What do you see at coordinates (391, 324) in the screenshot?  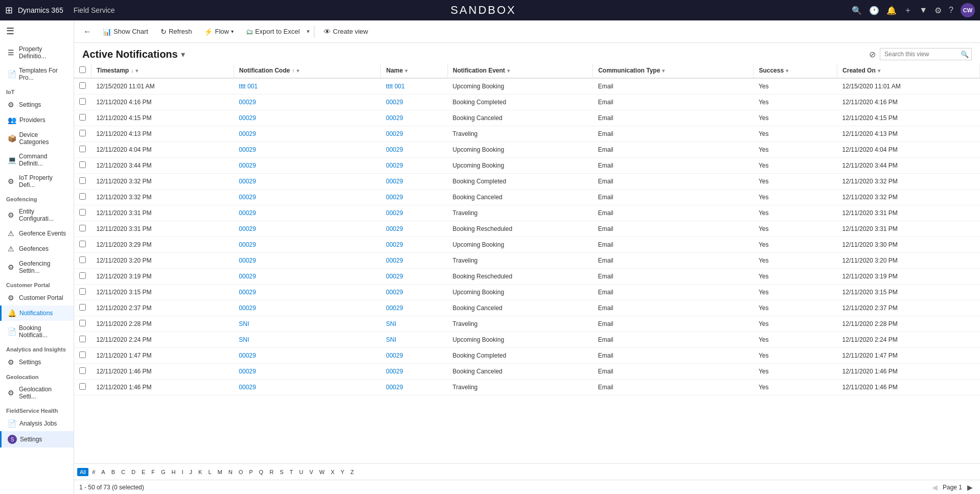 I see `name-link: SNI` at bounding box center [391, 324].